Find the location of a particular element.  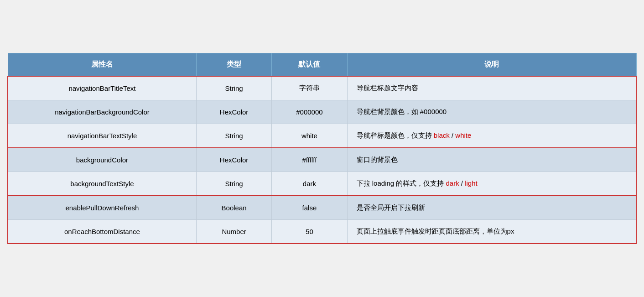

cell-desc: 下拉 loading 的样式，仅支持 dark / light is located at coordinates (492, 184).